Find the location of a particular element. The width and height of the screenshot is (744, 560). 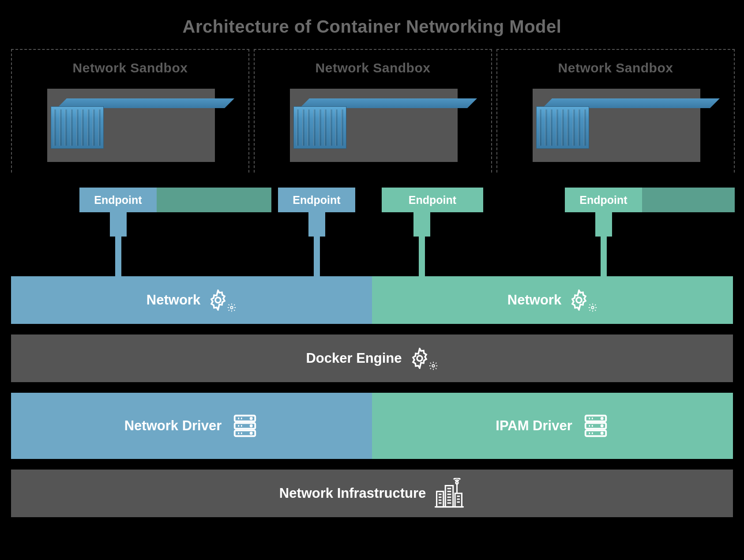

network-0-label: Network is located at coordinates (173, 300).